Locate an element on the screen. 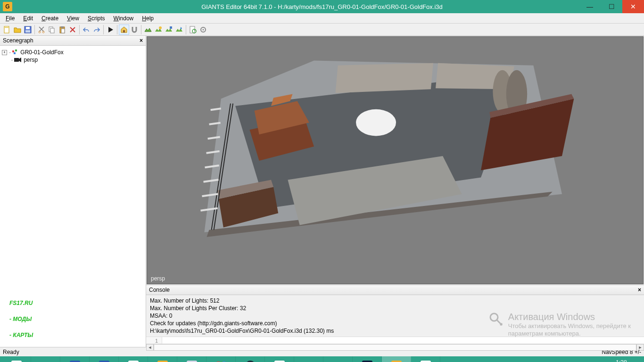  open-file-button is located at coordinates (17, 30).